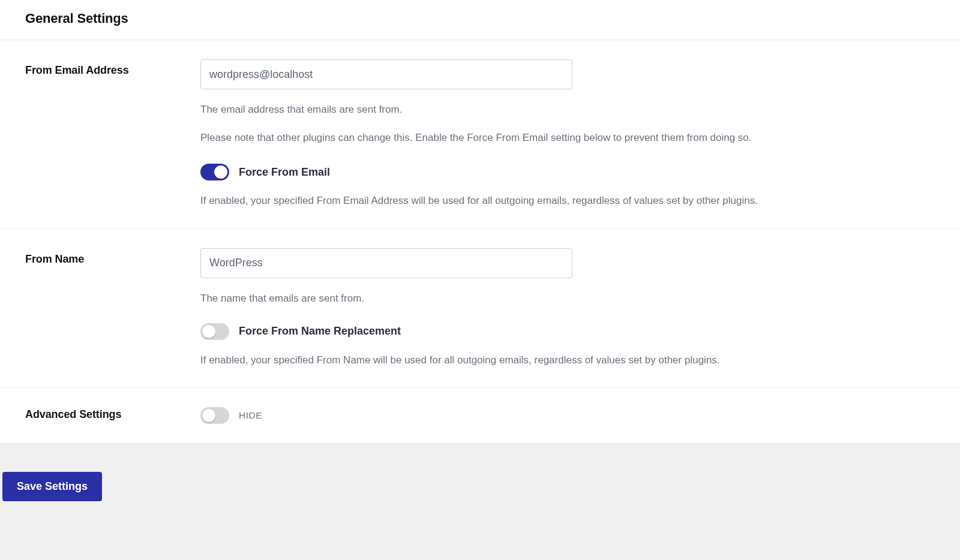 The width and height of the screenshot is (960, 560). I want to click on force-from-name-label: Force From Name Replacement, so click(320, 331).